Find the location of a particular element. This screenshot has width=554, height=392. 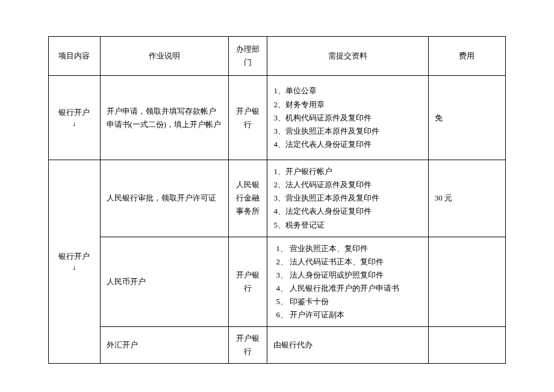

cell-description: 外汇开户 is located at coordinates (164, 346).